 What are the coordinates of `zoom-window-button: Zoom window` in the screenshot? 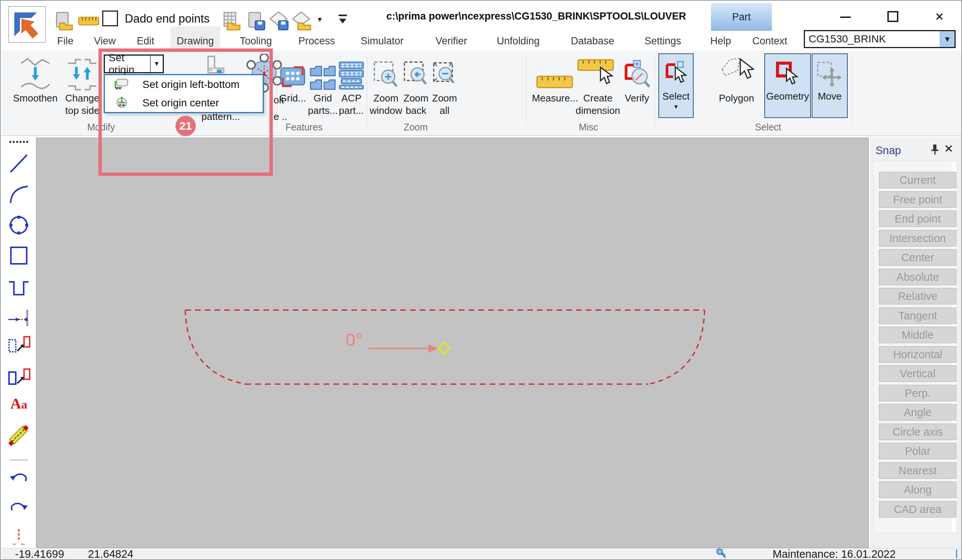 It's located at (386, 86).